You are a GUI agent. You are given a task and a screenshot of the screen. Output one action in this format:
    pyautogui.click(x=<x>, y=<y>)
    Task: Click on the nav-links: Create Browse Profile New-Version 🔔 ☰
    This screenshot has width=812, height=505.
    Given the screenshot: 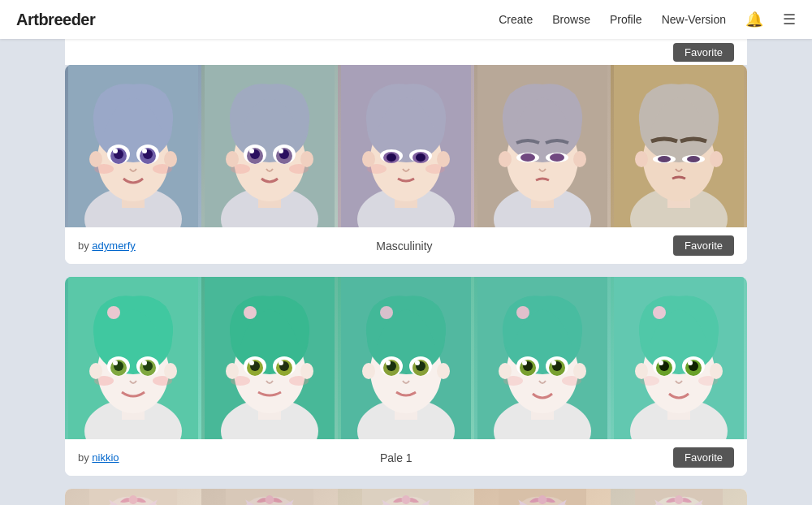 What is the action you would take?
    pyautogui.click(x=647, y=19)
    